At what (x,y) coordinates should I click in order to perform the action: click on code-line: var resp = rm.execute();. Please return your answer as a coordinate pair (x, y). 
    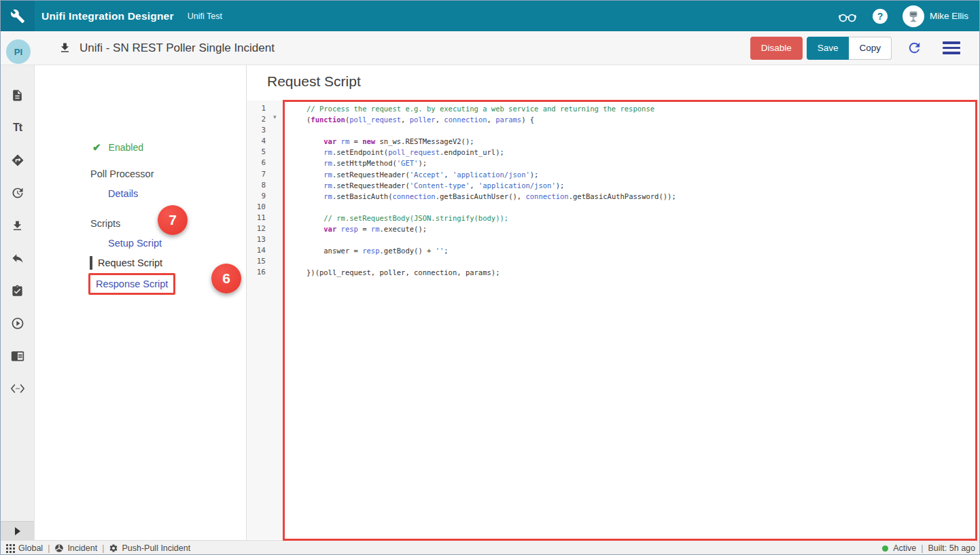
    Looking at the image, I should click on (641, 229).